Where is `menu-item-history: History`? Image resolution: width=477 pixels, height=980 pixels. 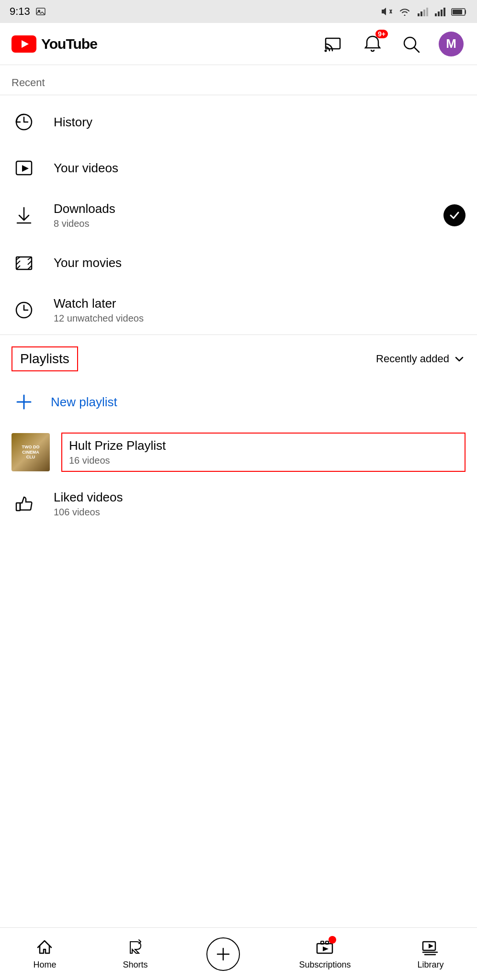
menu-item-history: History is located at coordinates (238, 122).